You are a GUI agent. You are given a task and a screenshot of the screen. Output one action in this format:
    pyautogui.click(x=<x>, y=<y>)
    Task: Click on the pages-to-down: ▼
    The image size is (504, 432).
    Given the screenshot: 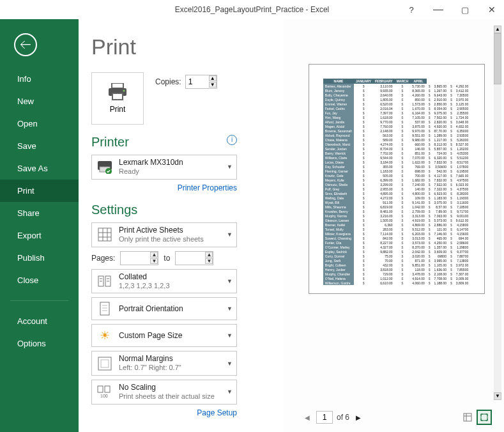 What is the action you would take?
    pyautogui.click(x=209, y=261)
    